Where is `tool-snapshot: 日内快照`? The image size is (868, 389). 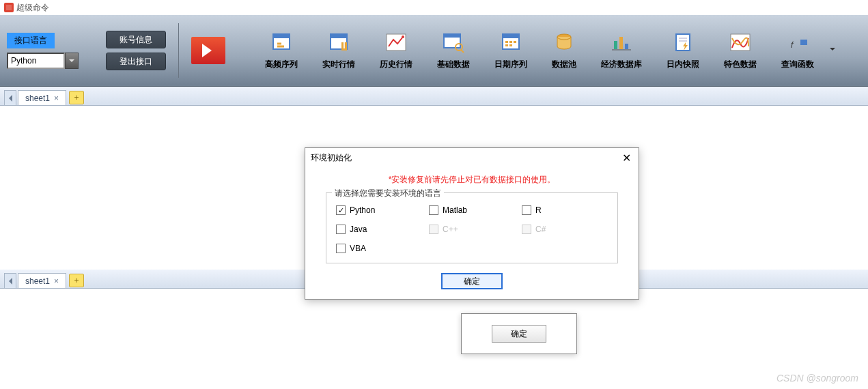 tool-snapshot: 日内快照 is located at coordinates (683, 51).